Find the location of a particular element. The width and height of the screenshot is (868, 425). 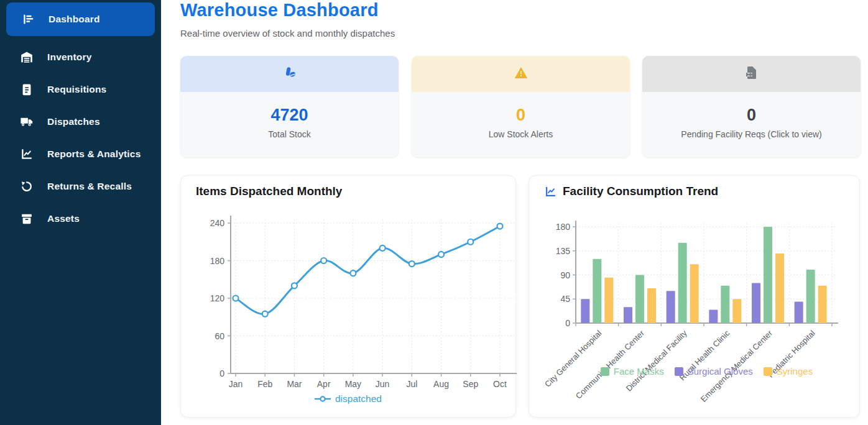

sidebar-item-inventory: Inventory is located at coordinates (81, 57).